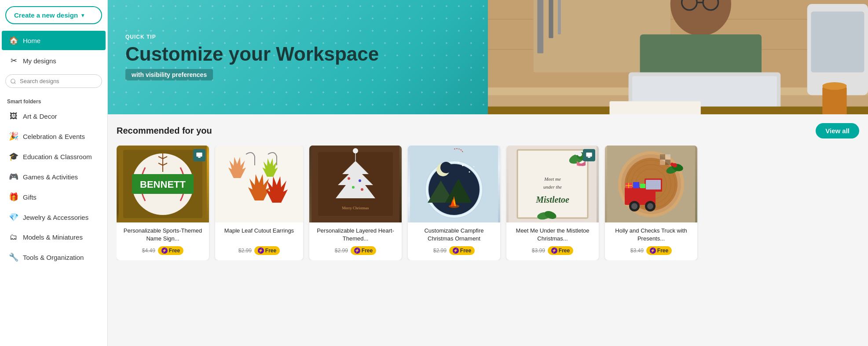 This screenshot has height=346, width=868. What do you see at coordinates (54, 177) in the screenshot?
I see `sidebar-item-games-activities: 🎮 Games & Activities` at bounding box center [54, 177].